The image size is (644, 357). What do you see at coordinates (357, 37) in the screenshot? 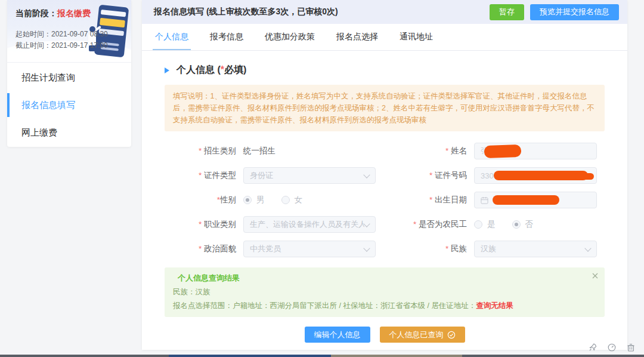
I see `tab-site-selection: 报名点选择` at bounding box center [357, 37].